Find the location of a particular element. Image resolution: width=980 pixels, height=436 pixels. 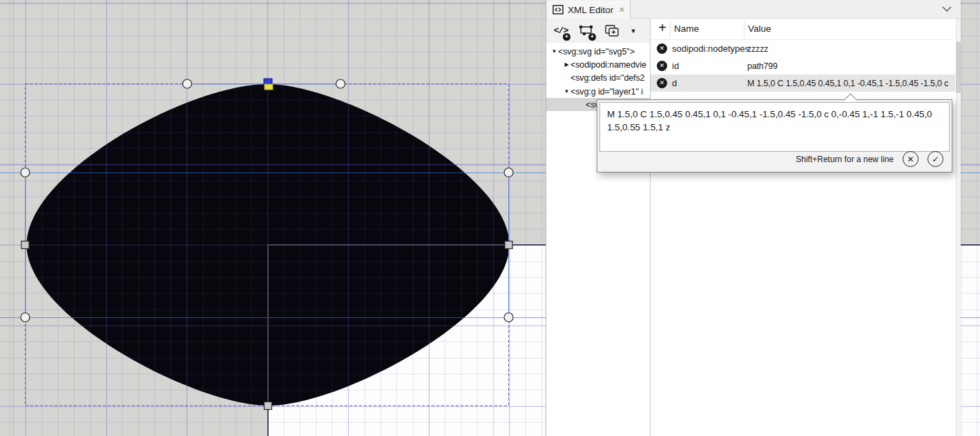

duplicate-node-button is located at coordinates (612, 31).